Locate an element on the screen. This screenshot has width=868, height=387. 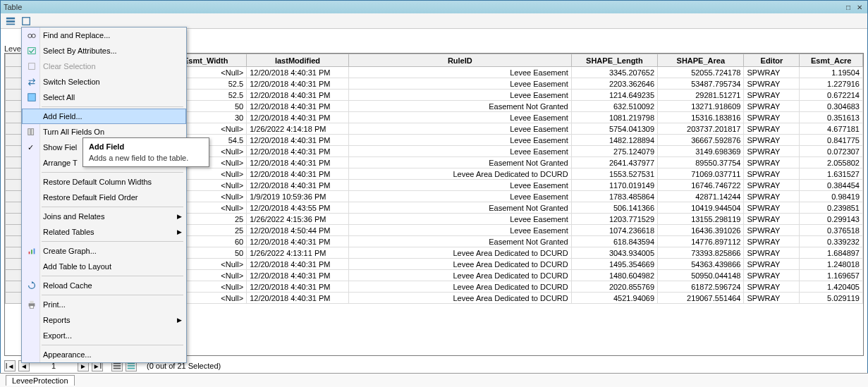
restore-icon: □ is located at coordinates (848, 7).